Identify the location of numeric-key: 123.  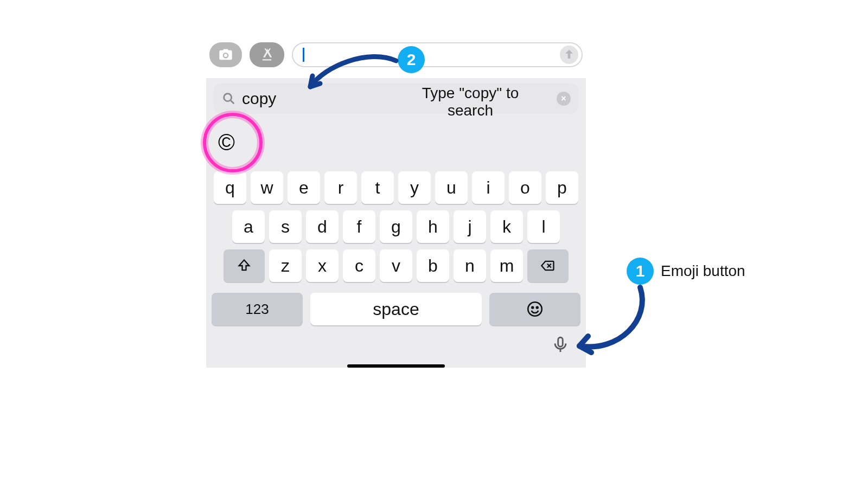
(257, 309).